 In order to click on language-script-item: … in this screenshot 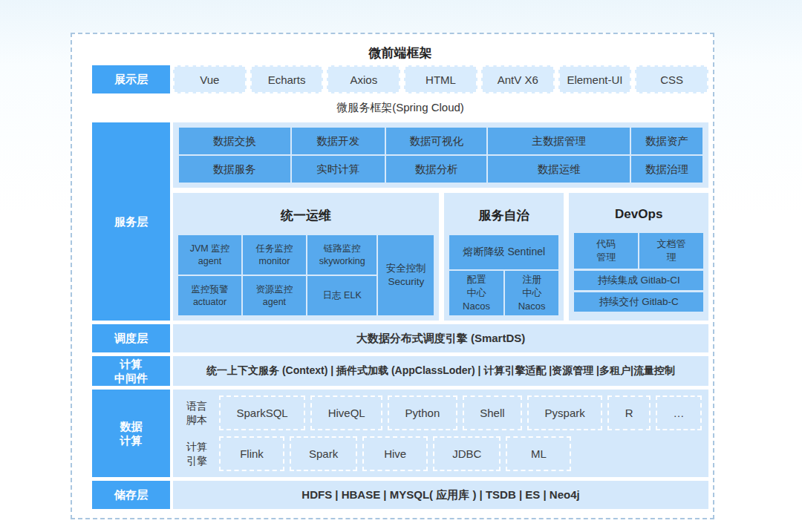, I will do `click(679, 413)`.